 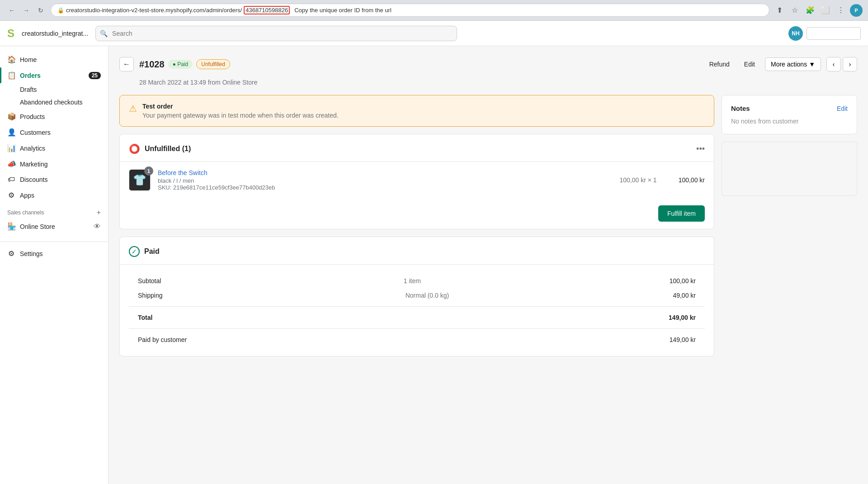 What do you see at coordinates (99, 213) in the screenshot?
I see `add-sales-channel-button: +` at bounding box center [99, 213].